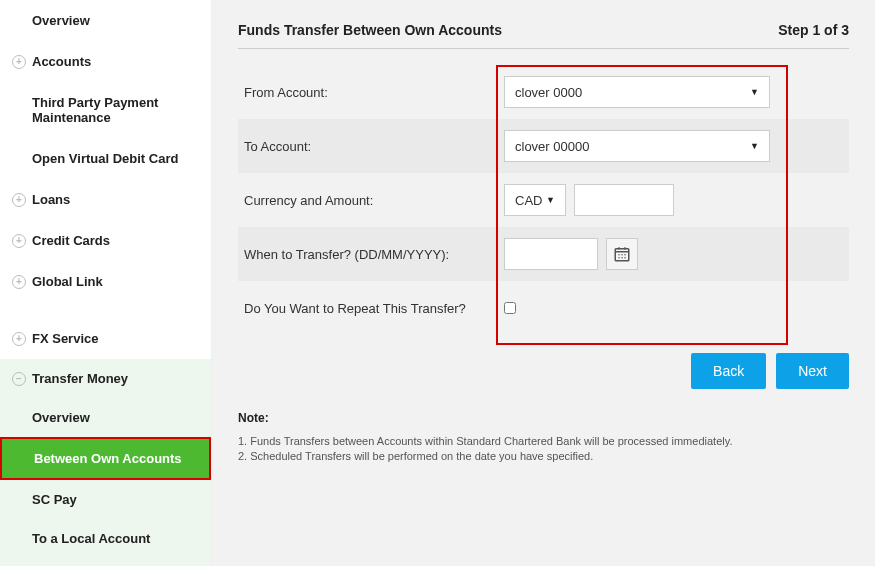 The width and height of the screenshot is (875, 566). I want to click on nav-transfer-overview: Overview, so click(106, 418).